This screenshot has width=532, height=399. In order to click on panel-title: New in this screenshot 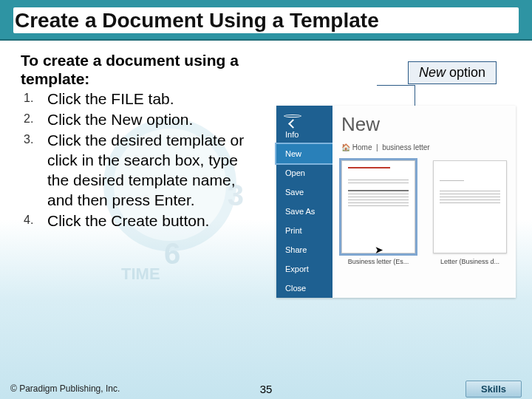, I will do `click(424, 124)`.